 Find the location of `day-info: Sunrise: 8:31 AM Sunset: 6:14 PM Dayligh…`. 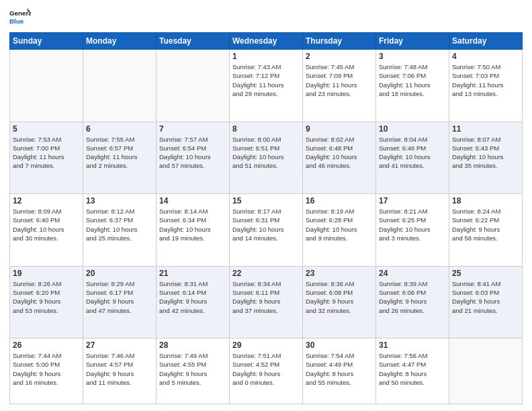

day-info: Sunrise: 8:31 AM Sunset: 6:14 PM Dayligh… is located at coordinates (193, 297).